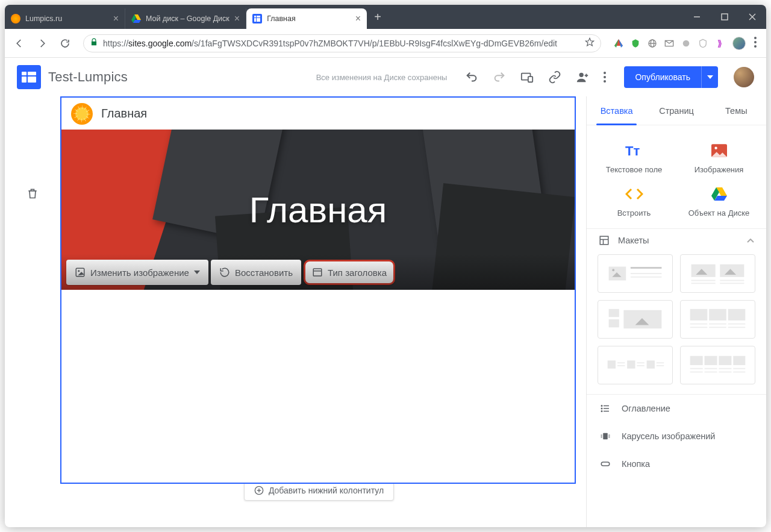 This screenshot has height=532, width=771. I want to click on site-title: Test-Lumpics, so click(88, 77).